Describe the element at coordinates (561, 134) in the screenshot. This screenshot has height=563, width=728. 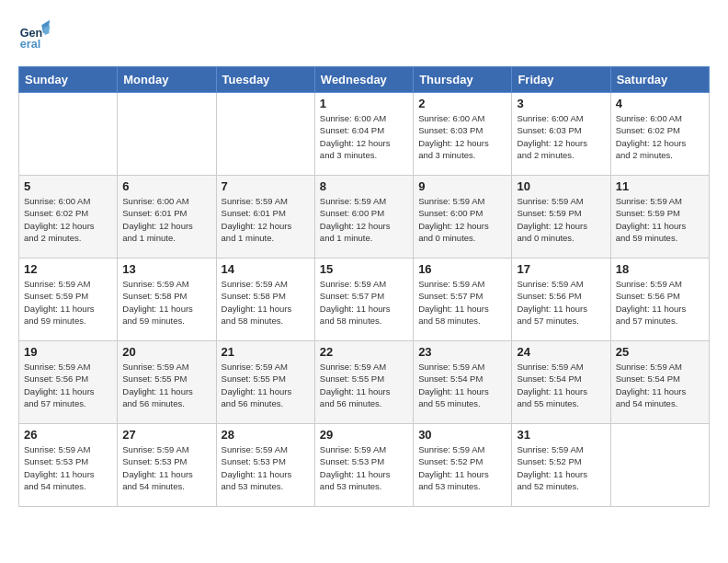
I see `calendar-cell: 3Sunrise: 6:00 AM Sunset: 6:03 PM Daylig…` at that location.